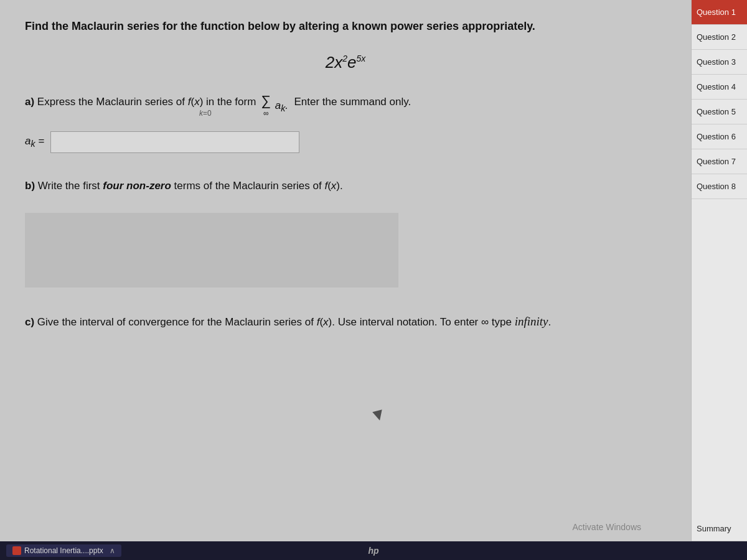 The image size is (747, 560). Describe the element at coordinates (374, 551) in the screenshot. I see `hp-logo: hp` at that location.